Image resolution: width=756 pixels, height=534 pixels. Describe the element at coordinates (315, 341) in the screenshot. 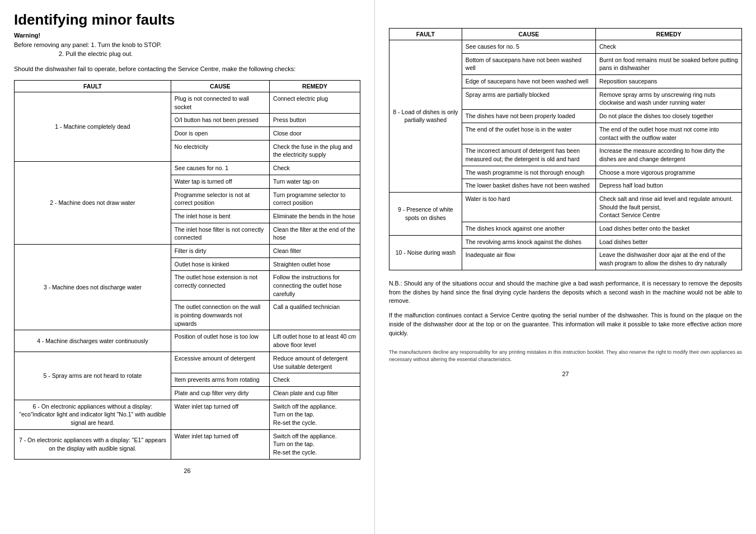

I see `remedy-cell: Lift outlet hose to at least 40 cm above…` at that location.